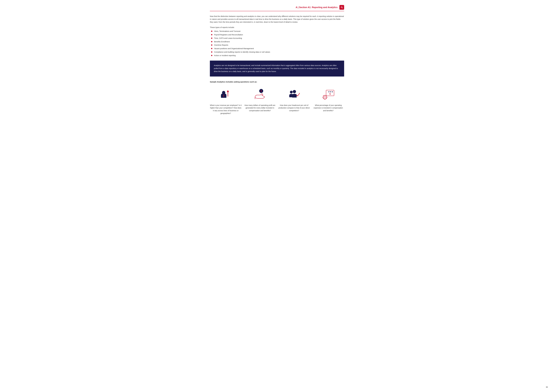 The image size is (554, 392). What do you see at coordinates (277, 42) in the screenshot?
I see `bullet-item: Benefits Enrollment` at bounding box center [277, 42].